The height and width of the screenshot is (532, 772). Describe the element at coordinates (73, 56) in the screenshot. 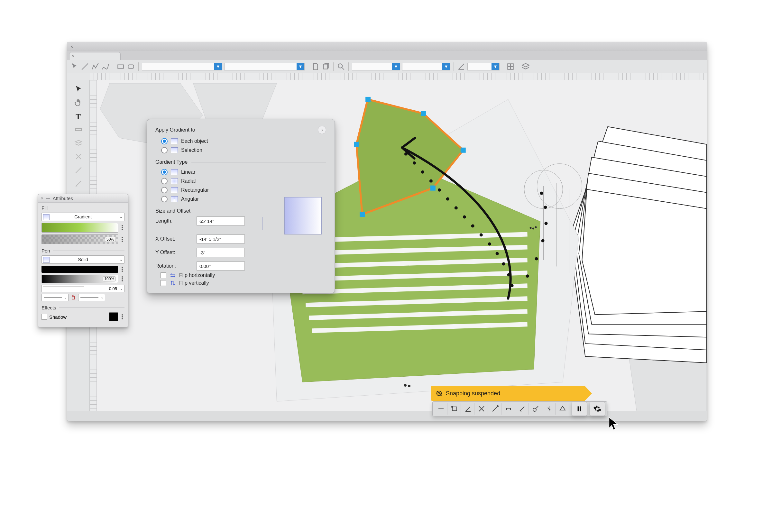

I see `tab-close-icon: ×` at that location.